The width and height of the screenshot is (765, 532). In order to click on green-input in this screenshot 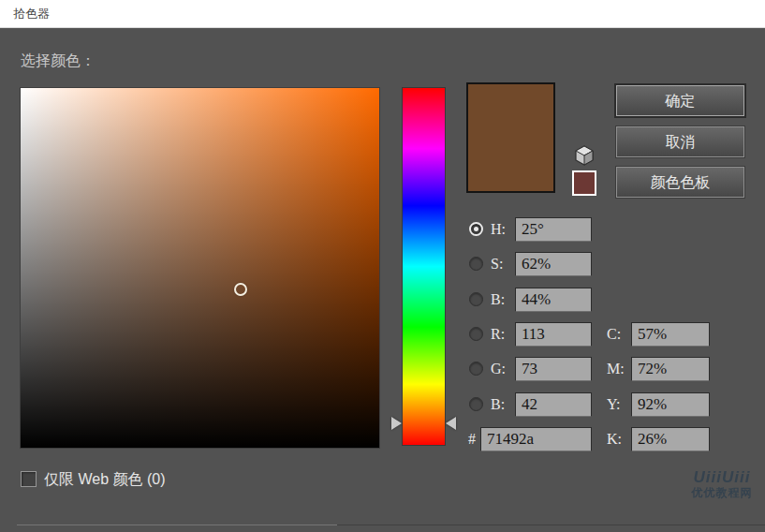, I will do `click(553, 369)`.